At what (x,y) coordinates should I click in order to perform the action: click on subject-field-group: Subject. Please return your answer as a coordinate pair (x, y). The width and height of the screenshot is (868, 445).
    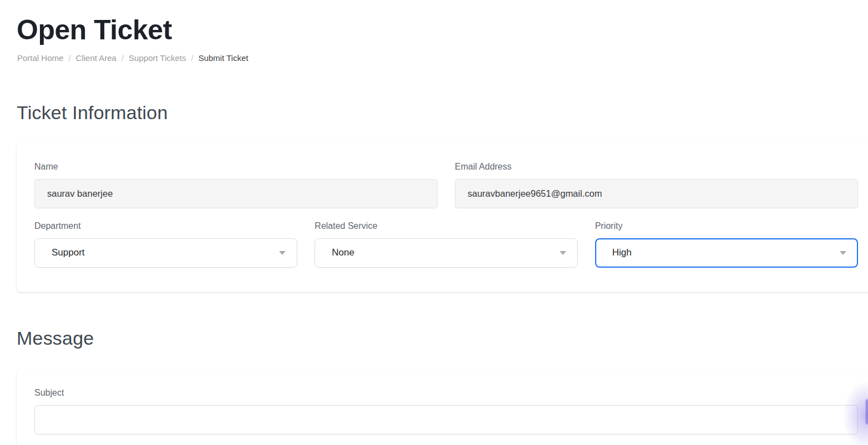
    Looking at the image, I should click on (446, 411).